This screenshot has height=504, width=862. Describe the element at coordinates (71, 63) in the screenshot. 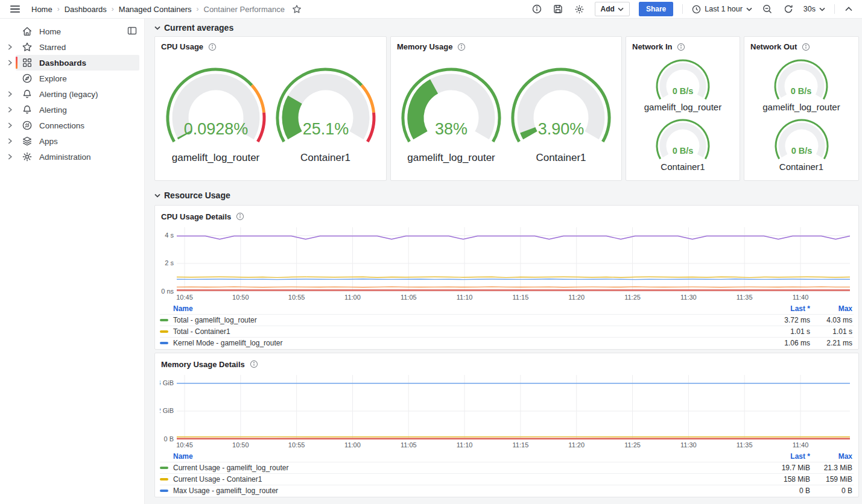

I see `sidebar-item-dashboards: Dashboards` at that location.